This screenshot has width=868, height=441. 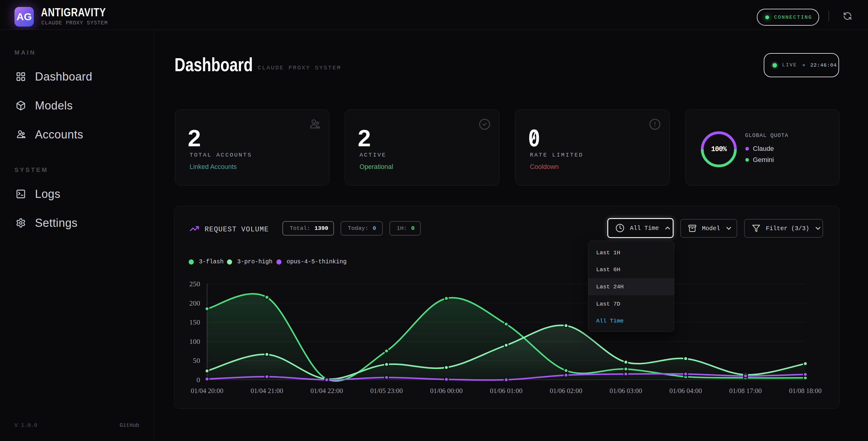 I want to click on svg-text: 01/06 03:00, so click(x=626, y=391).